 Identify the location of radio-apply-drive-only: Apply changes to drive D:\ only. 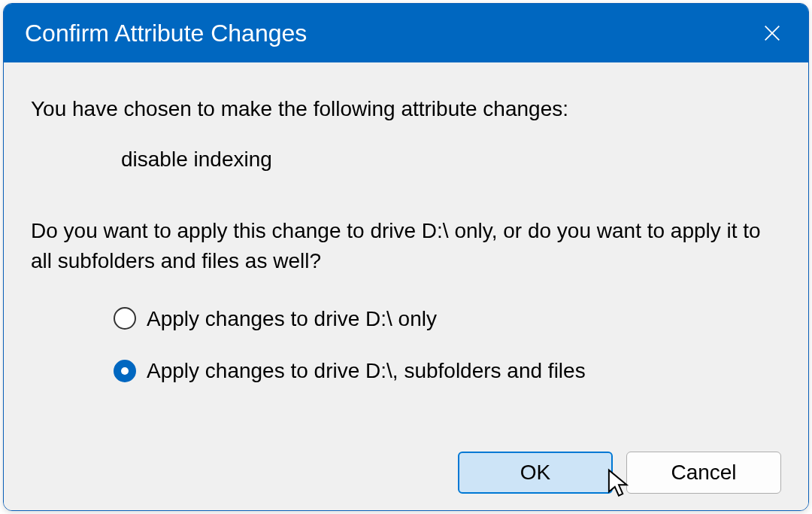
(447, 319).